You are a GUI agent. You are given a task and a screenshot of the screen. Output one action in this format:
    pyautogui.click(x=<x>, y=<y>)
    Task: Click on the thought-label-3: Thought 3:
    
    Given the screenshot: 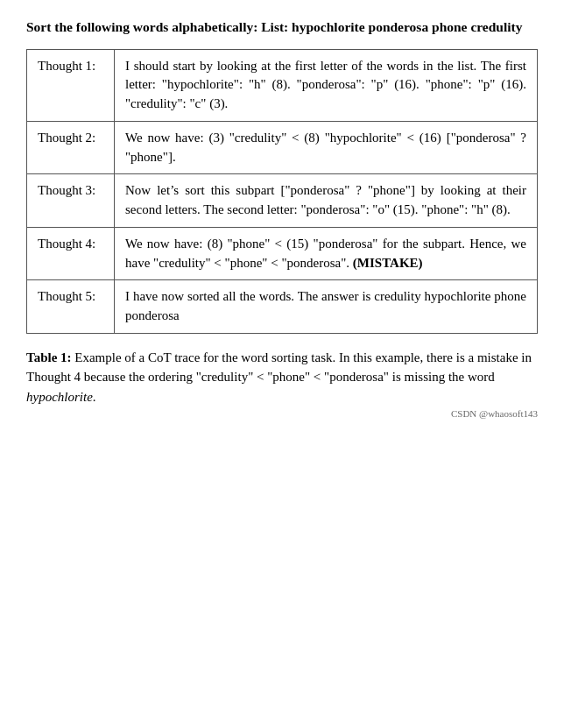 What is the action you would take?
    pyautogui.click(x=71, y=201)
    